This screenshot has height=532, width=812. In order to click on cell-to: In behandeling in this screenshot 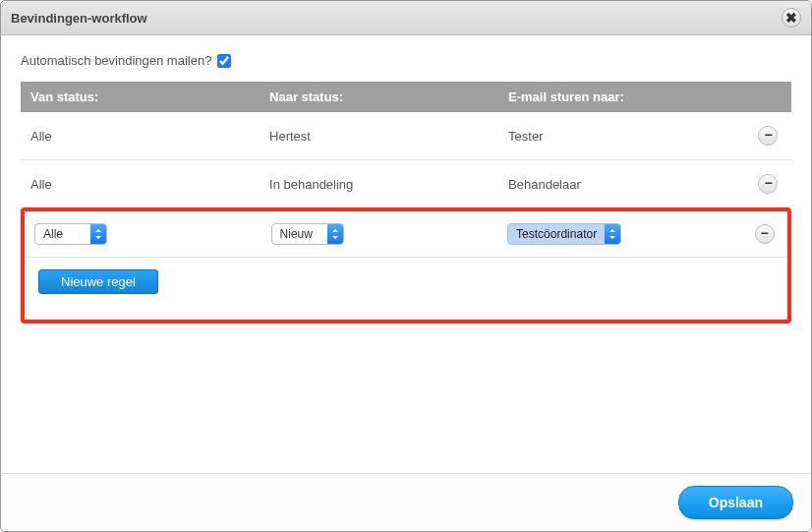, I will do `click(379, 185)`.